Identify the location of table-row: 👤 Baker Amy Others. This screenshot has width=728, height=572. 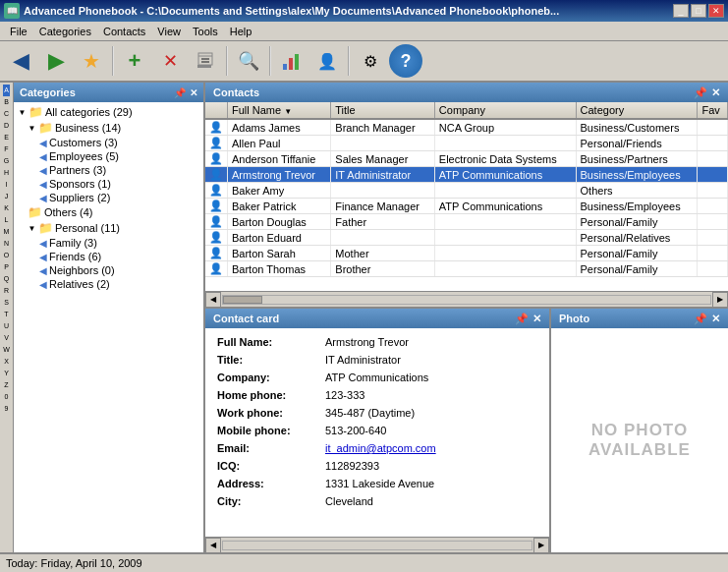
(467, 191).